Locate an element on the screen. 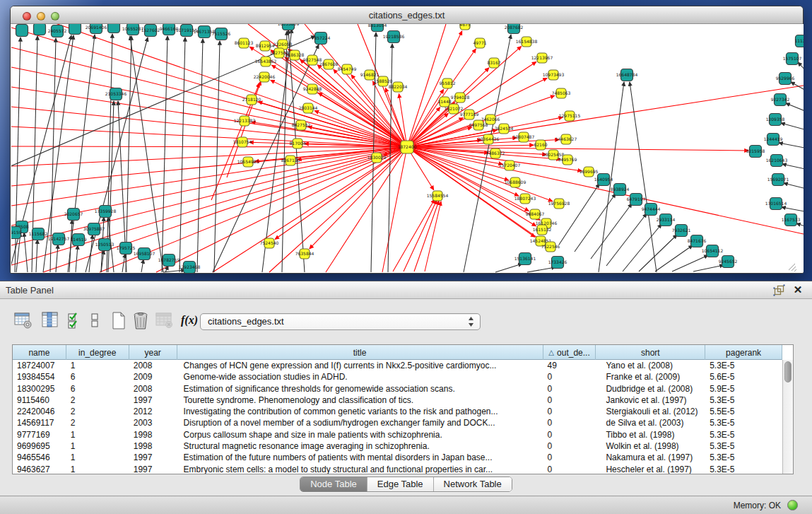 This screenshot has width=812, height=514. graph-node: 16648784 is located at coordinates (628, 75).